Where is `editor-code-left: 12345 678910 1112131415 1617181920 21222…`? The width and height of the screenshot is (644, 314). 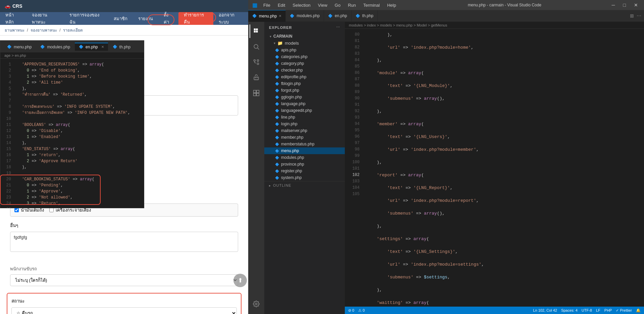 editor-code-left: 12345 678910 1112131415 1617181920 21222… is located at coordinates (72, 133).